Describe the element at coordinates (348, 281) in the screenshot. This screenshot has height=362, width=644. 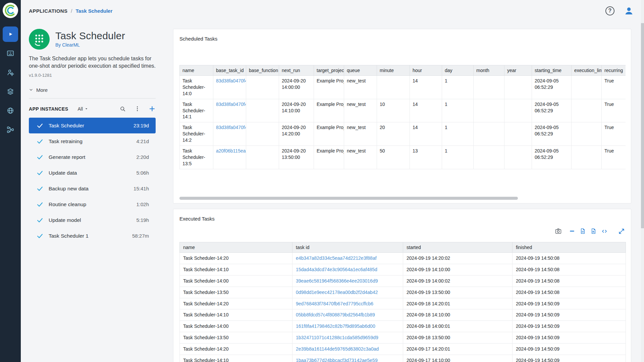
I see `task-id-link: 39eae6c581964f568366e4ee203016d9` at that location.